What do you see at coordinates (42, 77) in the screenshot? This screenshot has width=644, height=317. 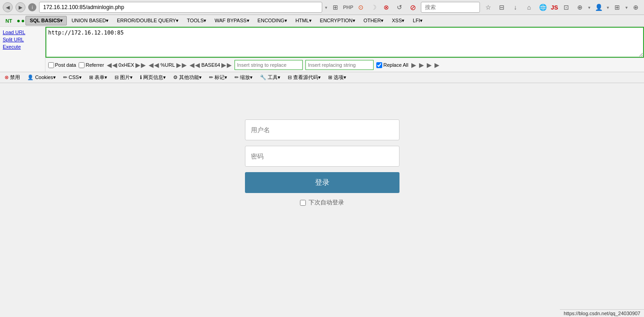 I see `cookies-button: 👤 Cookies▾` at bounding box center [42, 77].